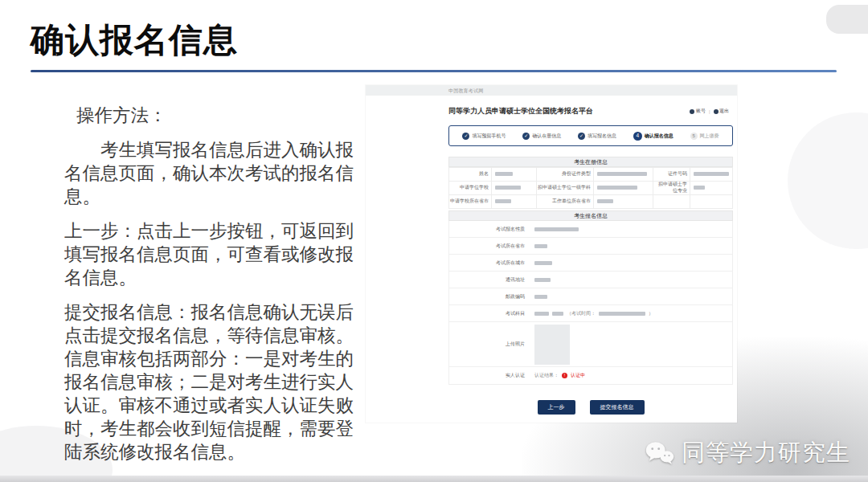 The image size is (868, 482). I want to click on table-row: 姓名 身份证件类型 证件号码, so click(592, 175).